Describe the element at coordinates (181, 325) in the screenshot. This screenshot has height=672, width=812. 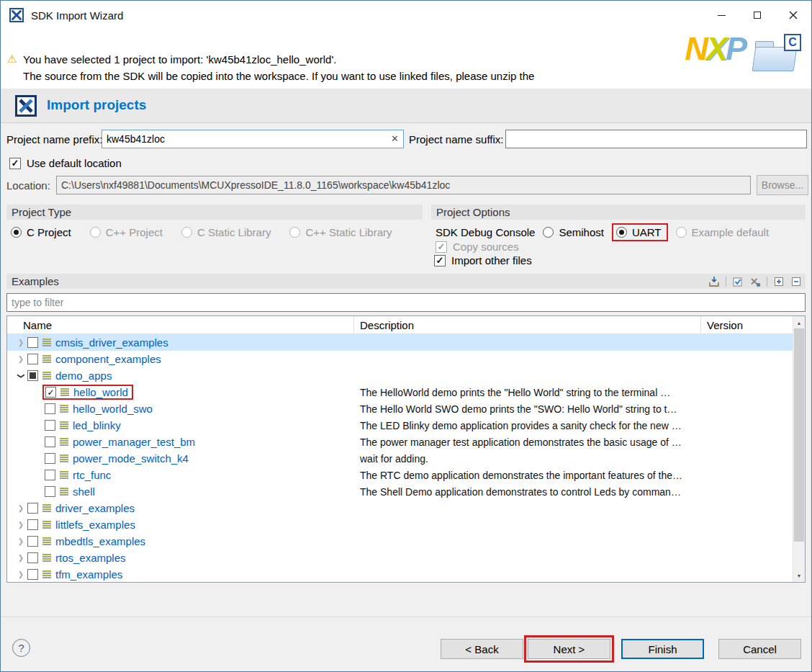
I see `column-header-name: Name` at that location.